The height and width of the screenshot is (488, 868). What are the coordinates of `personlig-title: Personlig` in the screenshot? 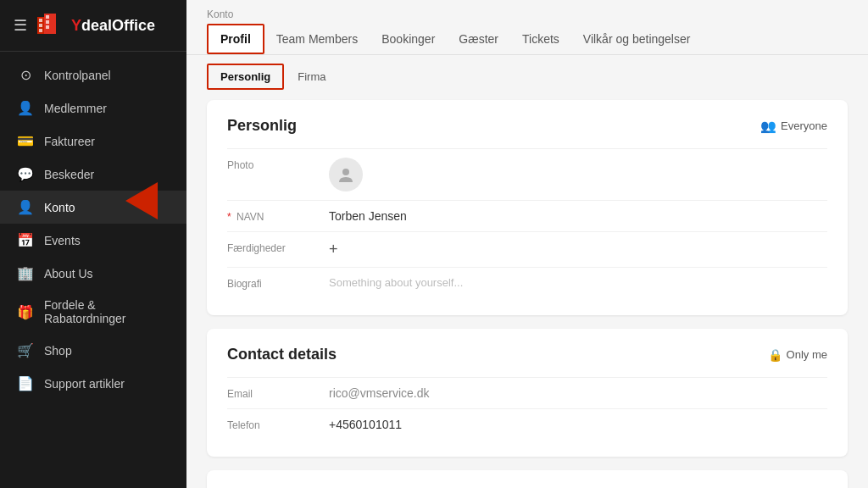 It's located at (262, 125).